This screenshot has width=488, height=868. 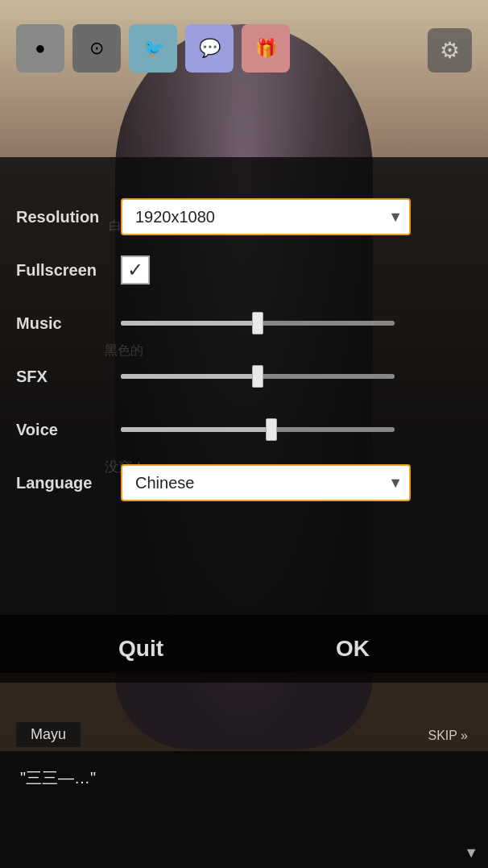 I want to click on resolution-label: Resolution, so click(x=68, y=218).